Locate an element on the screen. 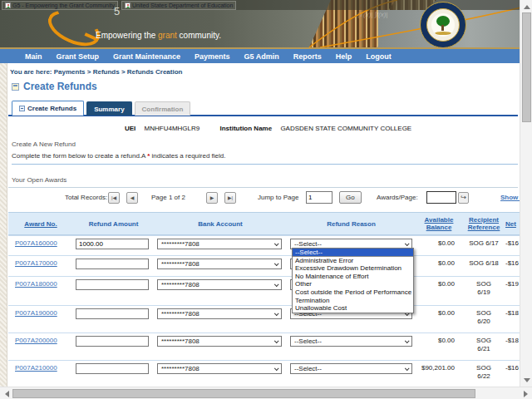 Image resolution: width=532 pixels, height=399 pixels. recipient-reference-cell: SOG 6/17 is located at coordinates (484, 246).